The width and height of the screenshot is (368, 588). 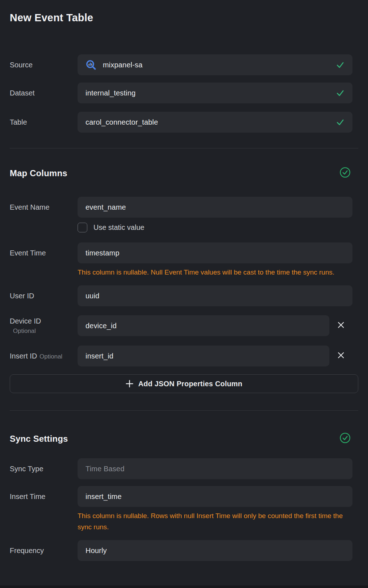 I want to click on use-static-value-checkbox, so click(x=82, y=228).